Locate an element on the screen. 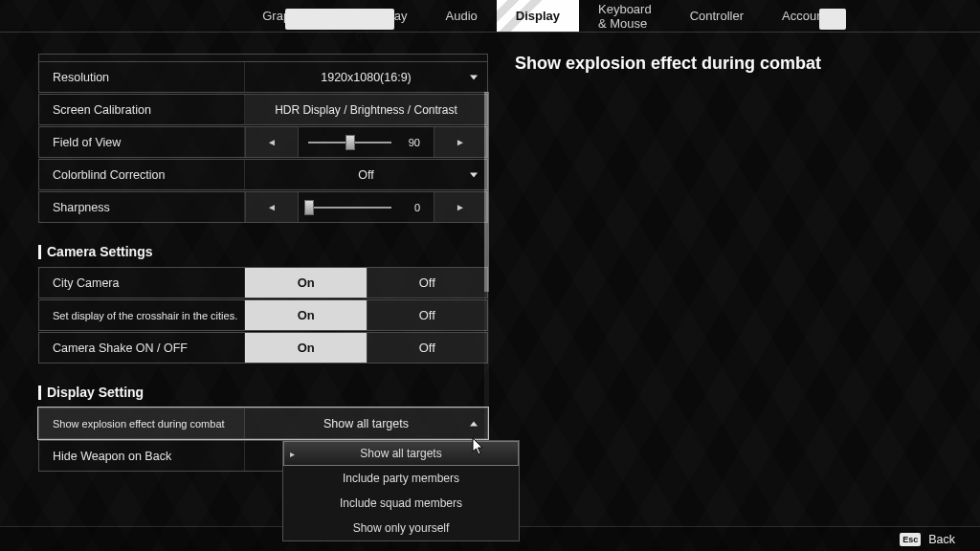  city-camera-toggle: On Off is located at coordinates (366, 283).